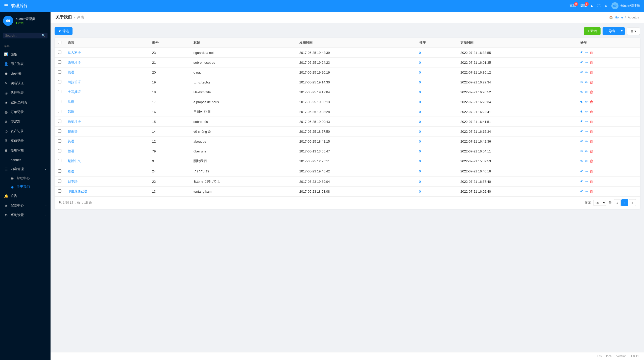 The width and height of the screenshot is (644, 360). I want to click on sidebar-item-about-us: ◉ 关于我们, so click(25, 187).